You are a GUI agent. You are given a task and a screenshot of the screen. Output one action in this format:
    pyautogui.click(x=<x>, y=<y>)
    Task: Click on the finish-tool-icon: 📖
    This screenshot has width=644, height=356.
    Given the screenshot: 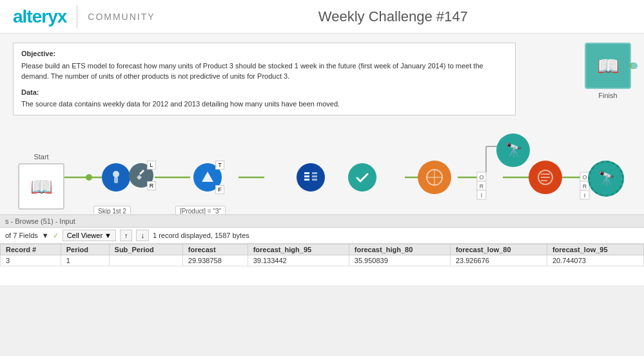 What is the action you would take?
    pyautogui.click(x=608, y=66)
    